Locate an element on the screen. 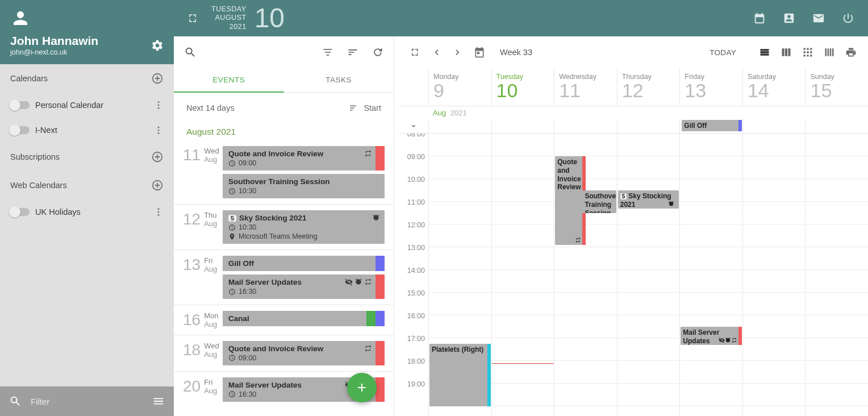  hour-label: 12:00 is located at coordinates (414, 232).